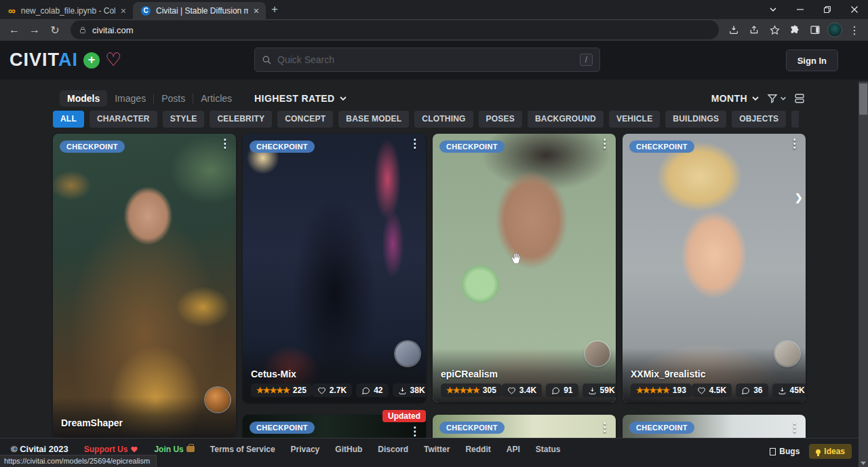 The height and width of the screenshot is (467, 868). What do you see at coordinates (568, 390) in the screenshot?
I see `comments-count: 91` at bounding box center [568, 390].